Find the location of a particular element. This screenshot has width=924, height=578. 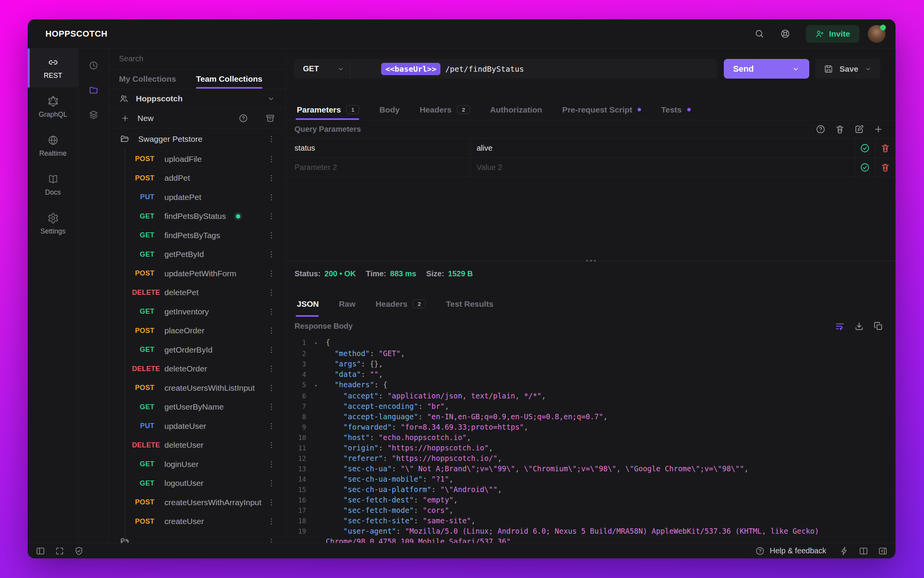

plus-icon is located at coordinates (125, 118).